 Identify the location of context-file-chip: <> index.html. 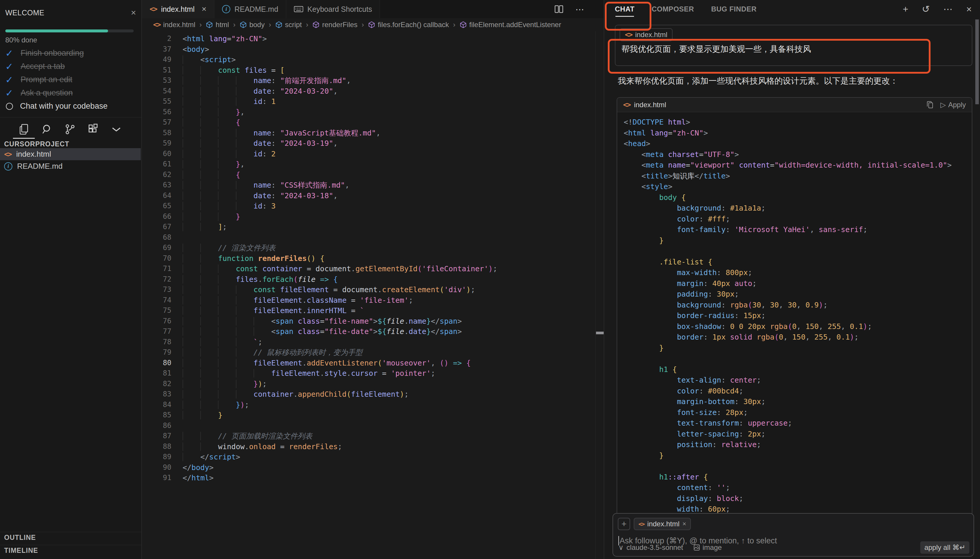
(646, 35).